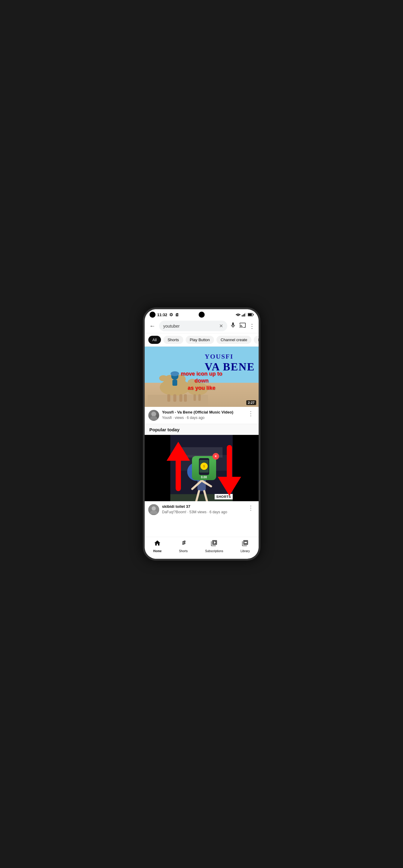 The width and height of the screenshot is (403, 868). I want to click on video1-info: Yousfi - Va Bene (Official Music Video) …, so click(202, 415).